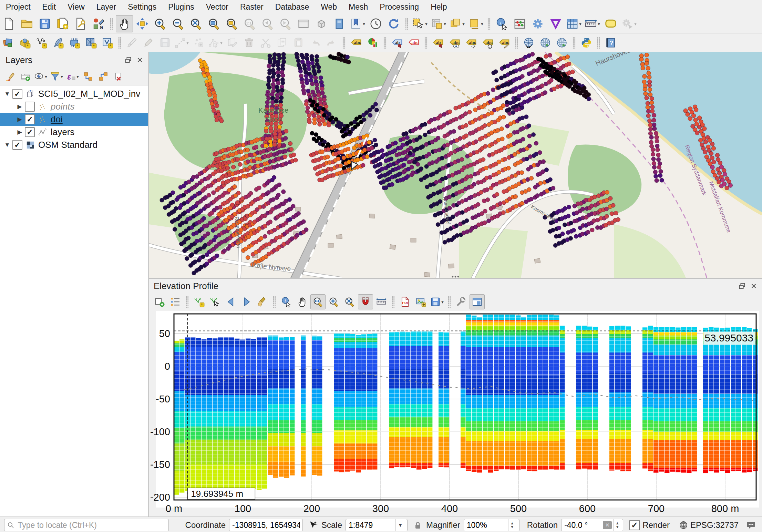 The width and height of the screenshot is (762, 532). I want to click on new-temporary-scratch-layer-button: *, so click(58, 43).